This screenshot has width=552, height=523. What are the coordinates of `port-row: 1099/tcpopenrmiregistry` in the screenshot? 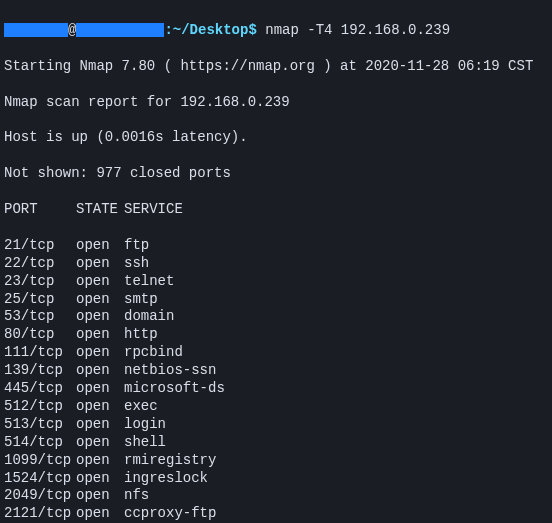 It's located at (276, 461).